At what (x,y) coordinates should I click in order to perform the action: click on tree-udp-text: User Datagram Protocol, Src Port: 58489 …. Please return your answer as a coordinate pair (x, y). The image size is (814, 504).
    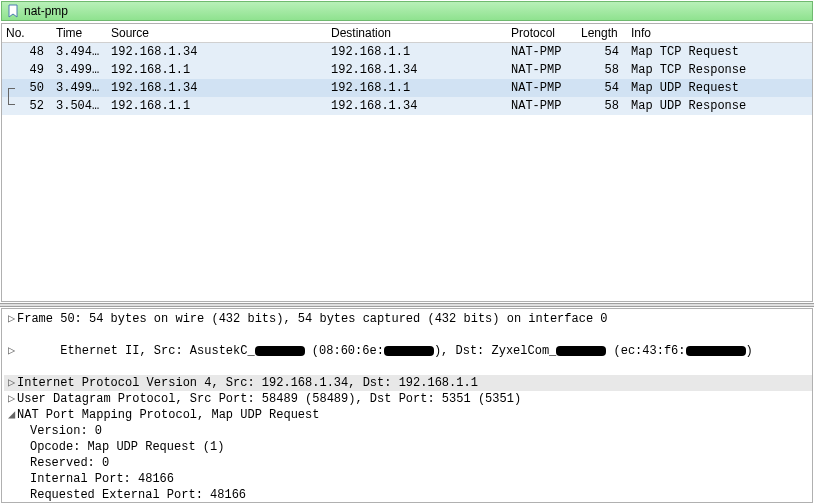
    Looking at the image, I should click on (269, 399).